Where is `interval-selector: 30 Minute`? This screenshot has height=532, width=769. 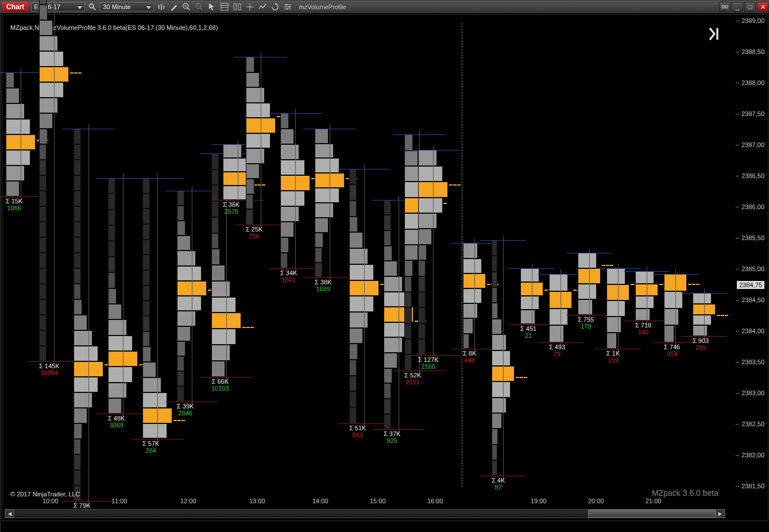 interval-selector: 30 Minute is located at coordinates (127, 7).